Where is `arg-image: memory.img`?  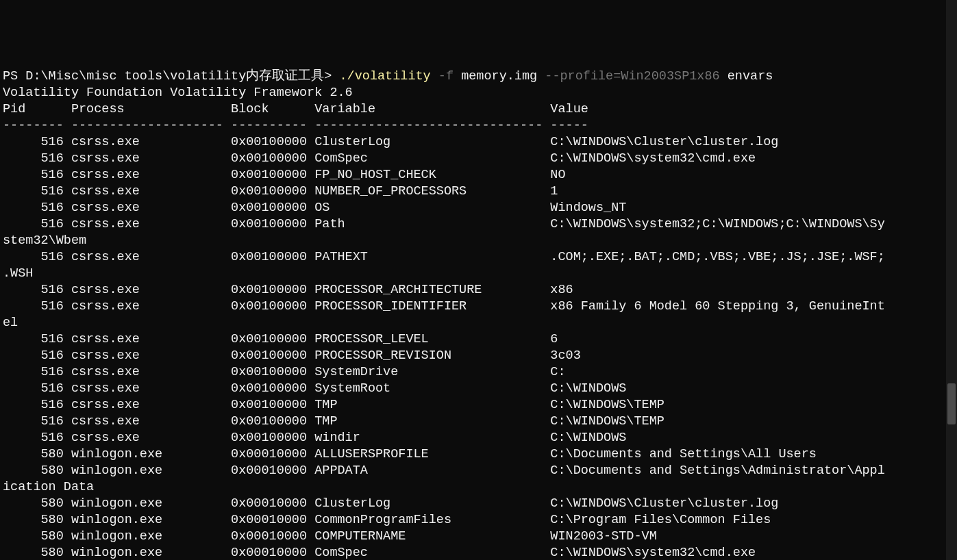
arg-image: memory.img is located at coordinates (499, 77).